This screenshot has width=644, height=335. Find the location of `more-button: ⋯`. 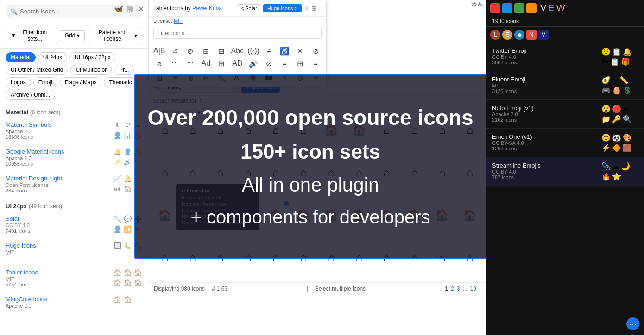

more-button: ⋯ is located at coordinates (633, 324).